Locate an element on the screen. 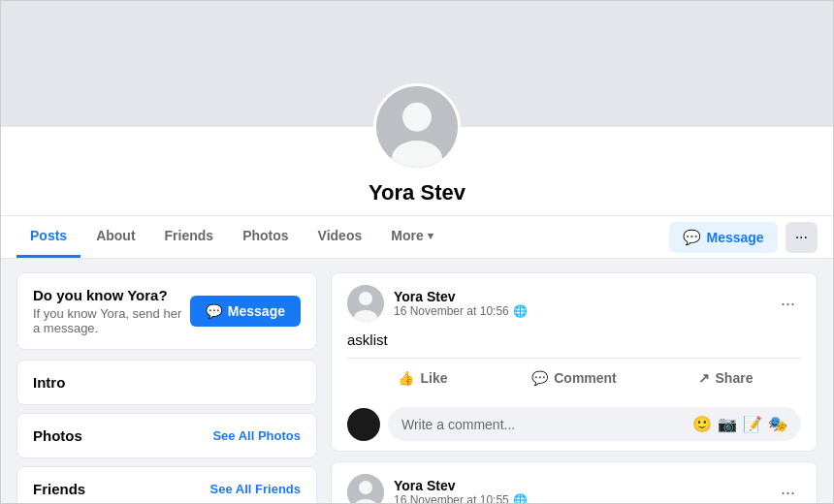 The height and width of the screenshot is (504, 834). know-banner-subtitle: If you know Yora, send her a message. is located at coordinates (112, 321).